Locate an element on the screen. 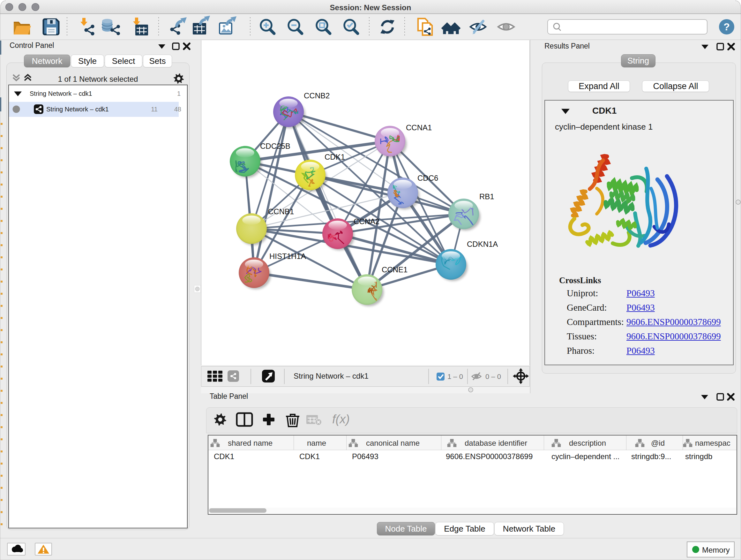 This screenshot has height=560, width=741. svg-text: CCNE1 is located at coordinates (395, 269).